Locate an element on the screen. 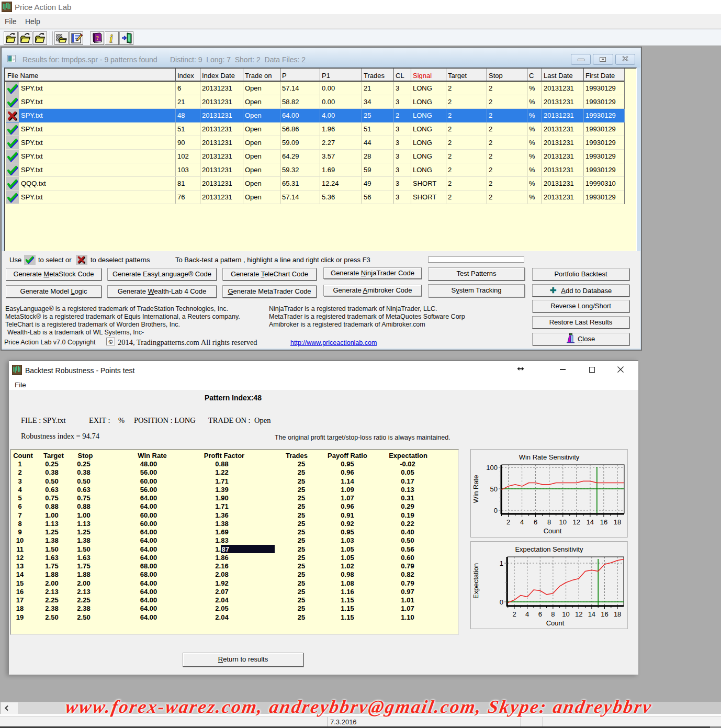 This screenshot has height=728, width=721. svg-text: i is located at coordinates (111, 39).